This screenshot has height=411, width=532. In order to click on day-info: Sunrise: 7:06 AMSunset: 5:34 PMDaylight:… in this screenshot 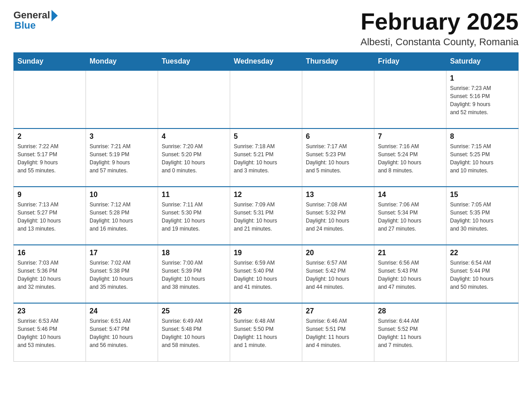, I will do `click(410, 217)`.